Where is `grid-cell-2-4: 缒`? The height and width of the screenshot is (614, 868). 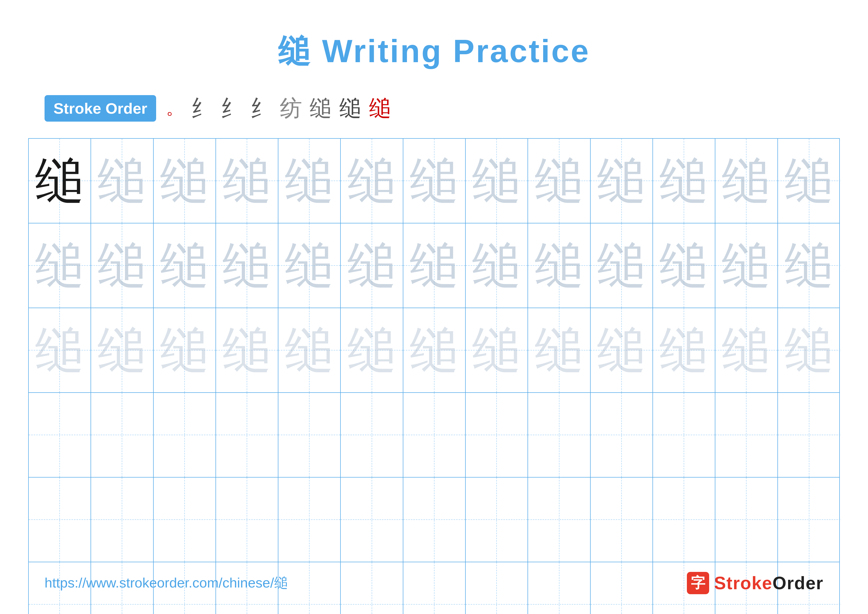
grid-cell-2-4: 缒 is located at coordinates (247, 266).